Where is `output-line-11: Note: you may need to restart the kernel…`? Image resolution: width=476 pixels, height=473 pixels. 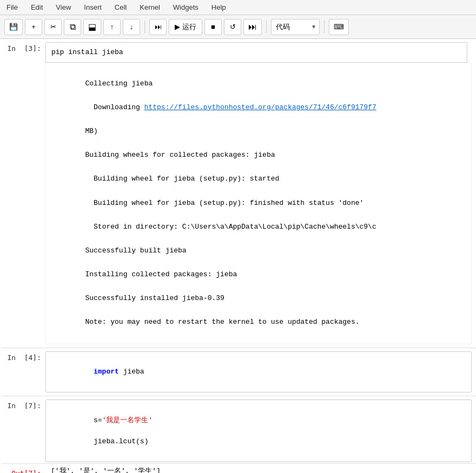 output-line-11: Note: you may need to restart the kernel… is located at coordinates (222, 322).